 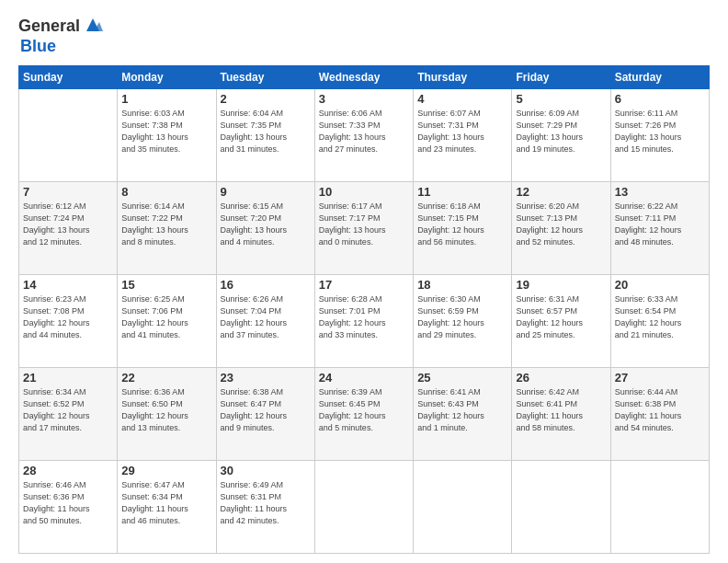 I want to click on day-info: Sunrise: 6:04 AM Sunset: 7:35 PM Dayligh…, so click(x=266, y=132).